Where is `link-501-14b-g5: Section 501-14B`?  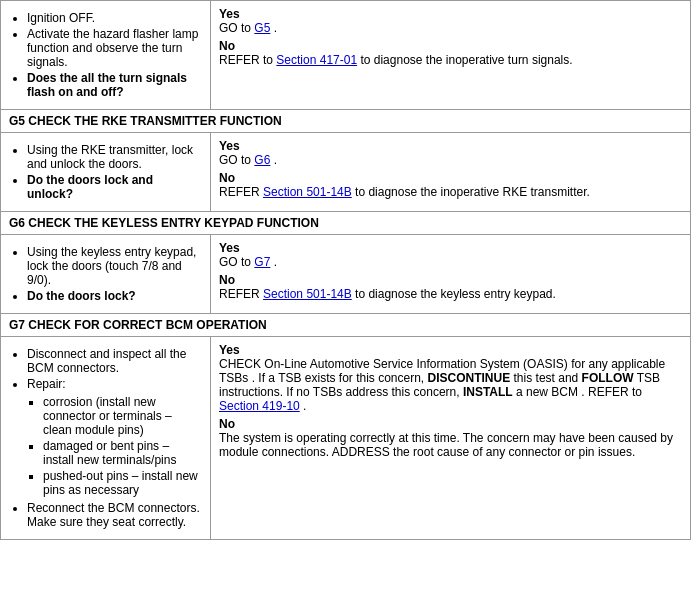
link-501-14b-g5: Section 501-14B is located at coordinates (308, 192).